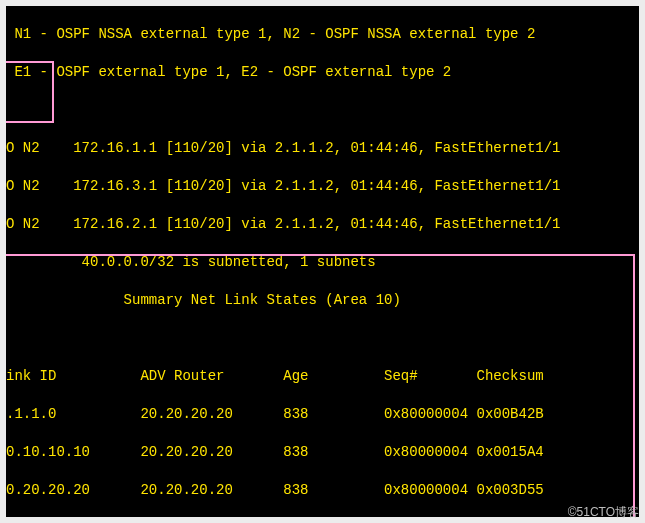  What do you see at coordinates (322, 452) in the screenshot?
I see `table-row: 0.10.10.10 20.20.20.20 838 0x80000004 0x…` at bounding box center [322, 452].